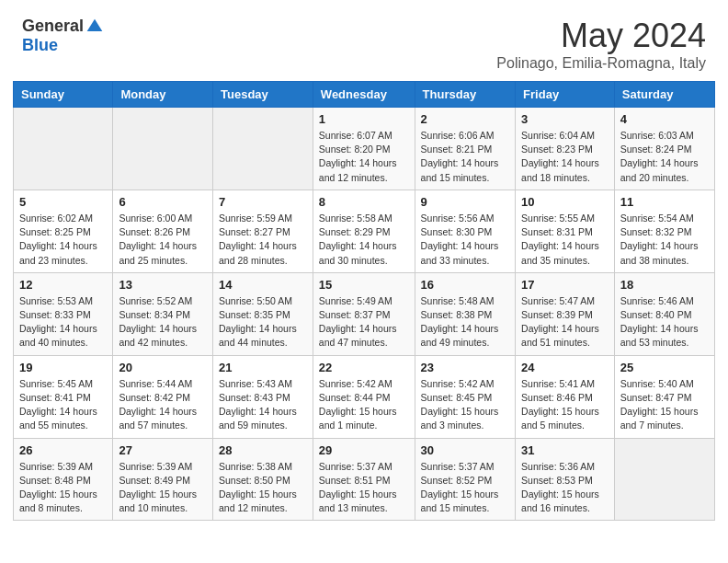  What do you see at coordinates (465, 314) in the screenshot?
I see `day-cell: 16Sunrise: 5:48 AM Sunset: 8:38 PM Dayli…` at bounding box center [465, 314].